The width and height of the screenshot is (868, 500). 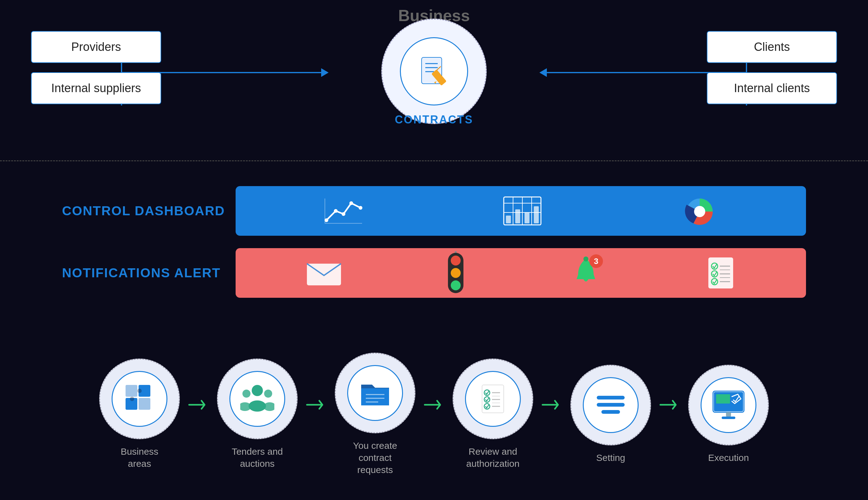 I want to click on monitor-icon, so click(x=728, y=405).